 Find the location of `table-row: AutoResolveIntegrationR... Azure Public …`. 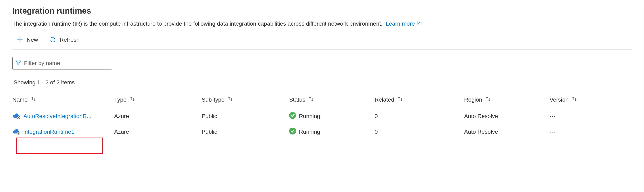

table-row: AutoResolveIntegrationR... Azure Public … is located at coordinates (322, 116).